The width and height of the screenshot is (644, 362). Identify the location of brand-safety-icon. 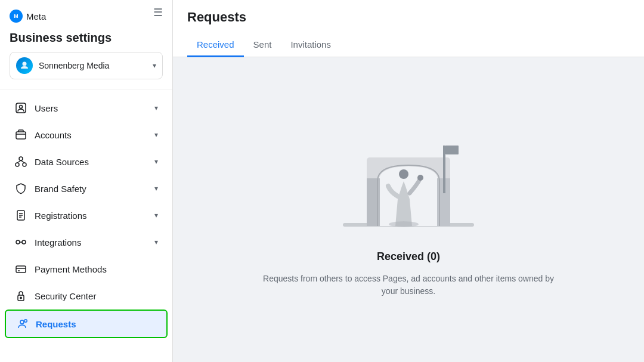
(21, 188).